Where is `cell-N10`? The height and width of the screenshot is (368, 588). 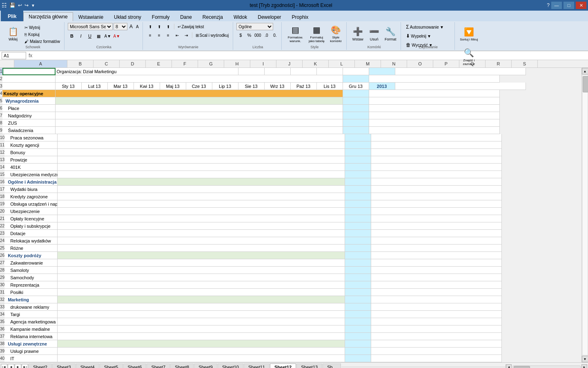
cell-N10 is located at coordinates (358, 138).